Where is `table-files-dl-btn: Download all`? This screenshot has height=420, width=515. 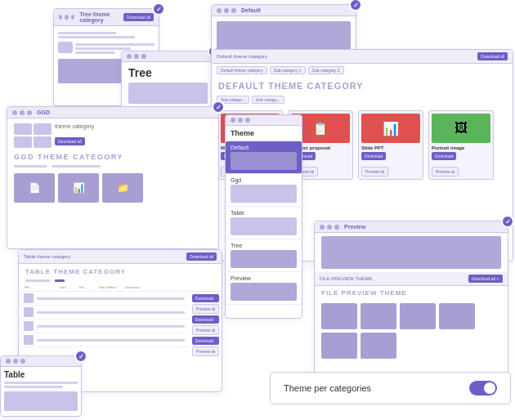 table-files-dl-btn: Download all is located at coordinates (201, 257).